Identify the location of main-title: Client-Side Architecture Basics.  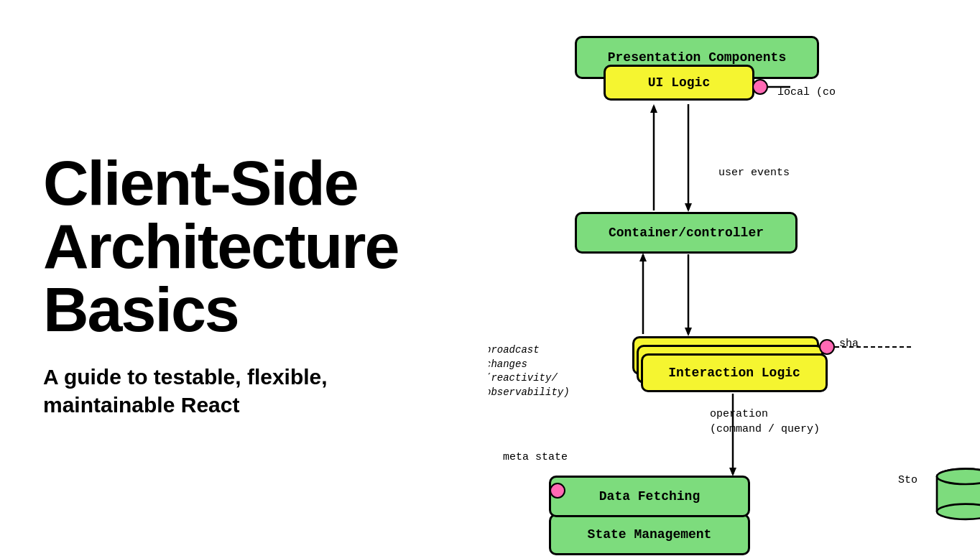
(248, 246).